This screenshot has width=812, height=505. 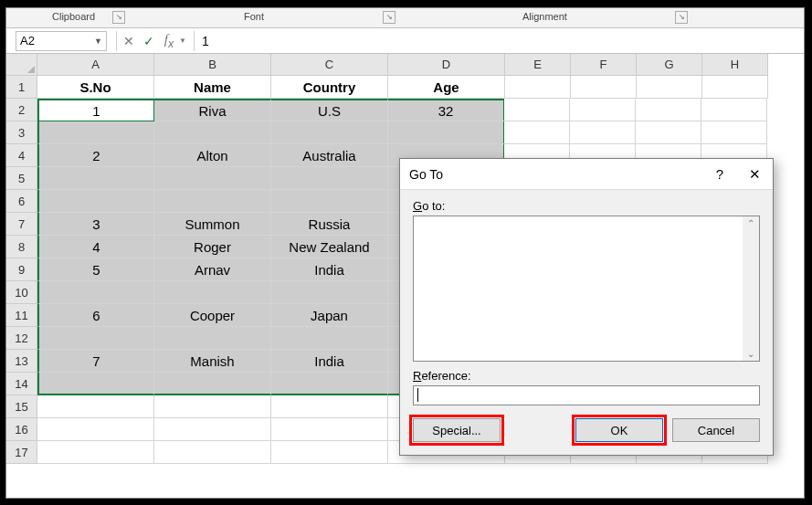 What do you see at coordinates (96, 316) in the screenshot?
I see `cell: 6` at bounding box center [96, 316].